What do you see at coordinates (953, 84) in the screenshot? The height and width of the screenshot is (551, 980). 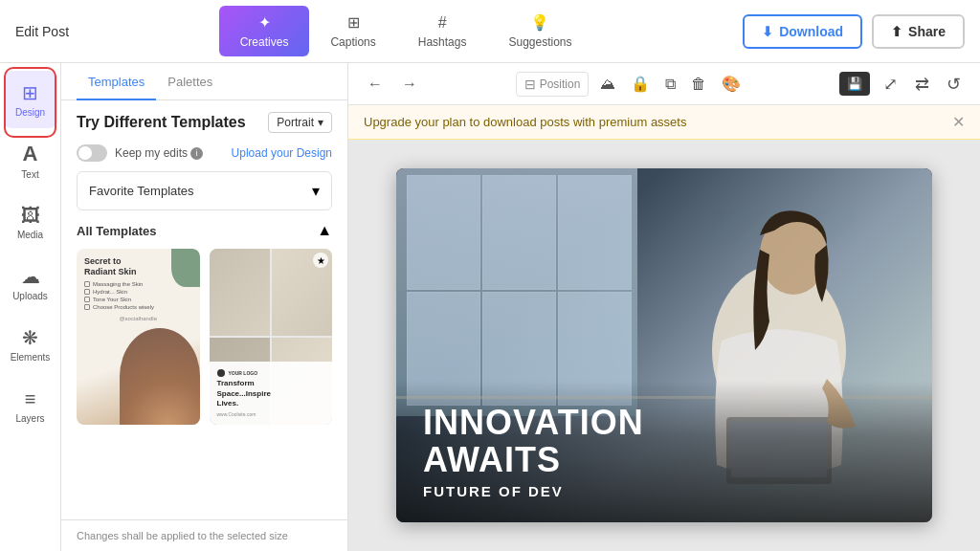 I see `refresh-button: ↺` at bounding box center [953, 84].